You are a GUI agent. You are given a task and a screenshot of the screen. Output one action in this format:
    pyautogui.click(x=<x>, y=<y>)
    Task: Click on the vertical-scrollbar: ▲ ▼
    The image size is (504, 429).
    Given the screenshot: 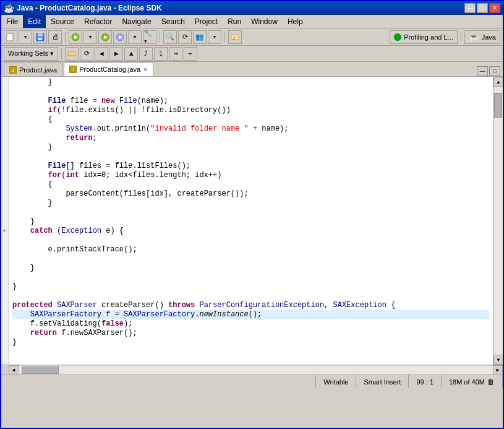 What is the action you would take?
    pyautogui.click(x=498, y=220)
    